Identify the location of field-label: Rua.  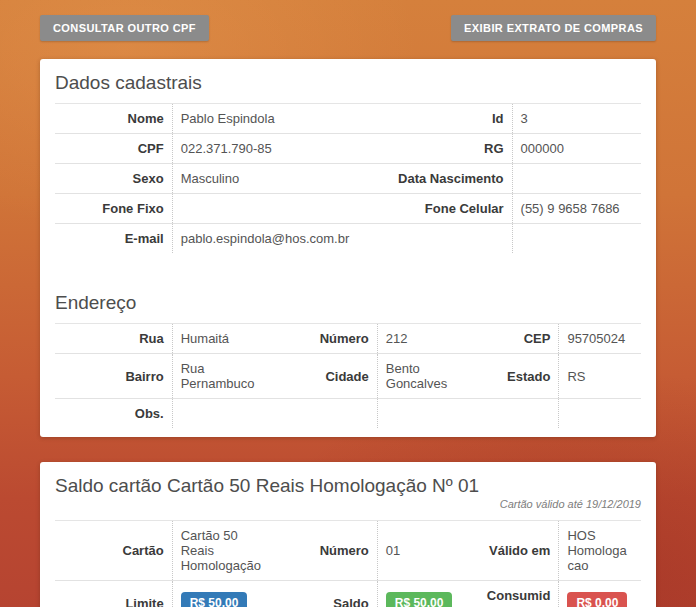
(114, 339).